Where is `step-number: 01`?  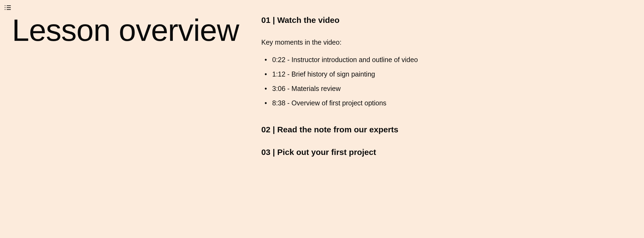 step-number: 01 is located at coordinates (266, 20).